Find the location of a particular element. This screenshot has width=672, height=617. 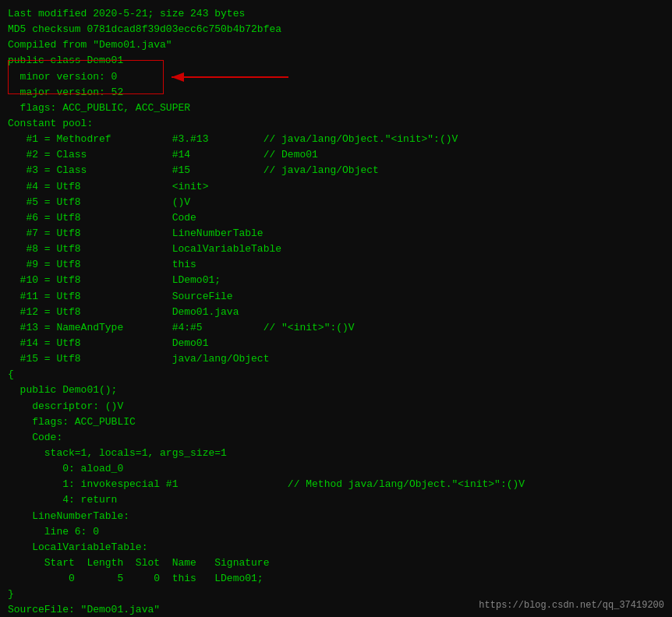

line-3: Compiled from "Demo01.java" is located at coordinates (336, 45).